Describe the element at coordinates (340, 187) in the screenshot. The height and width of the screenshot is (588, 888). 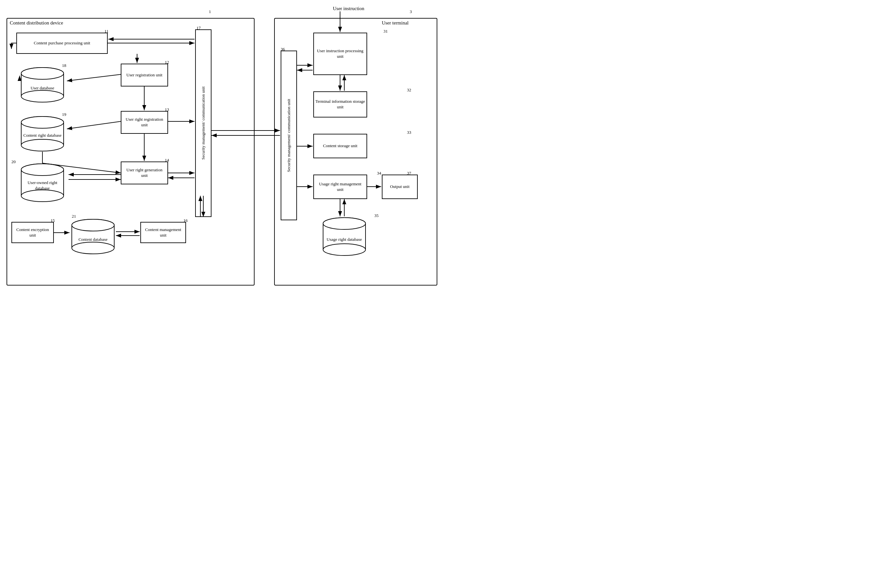
I see `usage-right-management-unit: Usage right management unit` at that location.